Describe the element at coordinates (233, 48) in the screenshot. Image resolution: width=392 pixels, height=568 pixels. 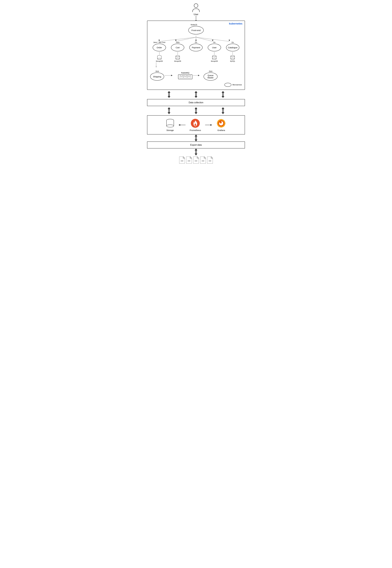
I see `catalogue-ellipse: Catalogue` at that location.